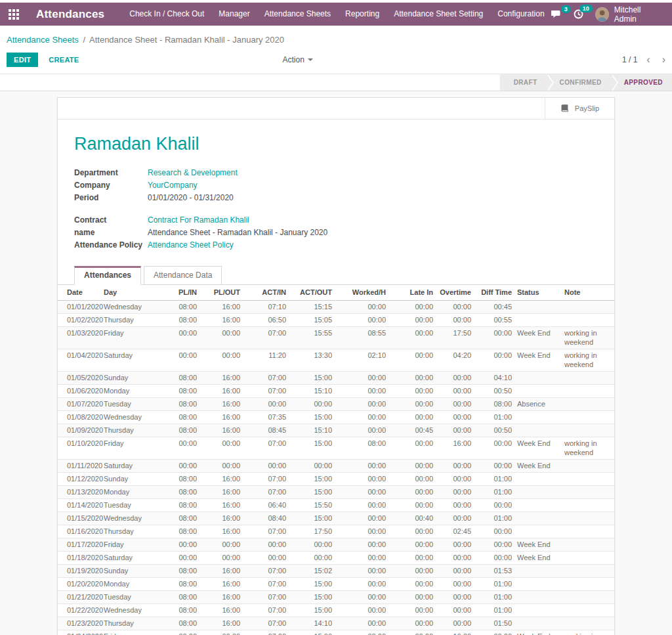 The width and height of the screenshot is (672, 635). What do you see at coordinates (234, 14) in the screenshot?
I see `nav-item-manager: Manager` at bounding box center [234, 14].